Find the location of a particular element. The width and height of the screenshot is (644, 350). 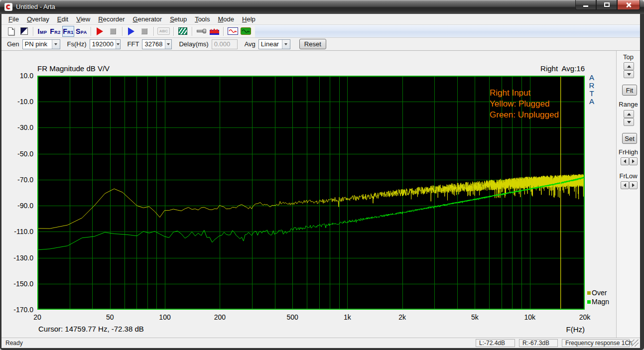

x-tick-label: 200 is located at coordinates (220, 317).